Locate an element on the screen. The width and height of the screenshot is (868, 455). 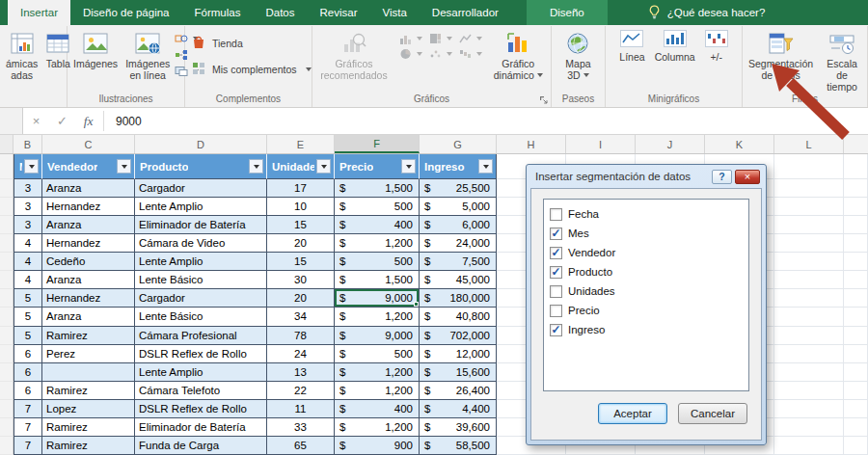
cell-ingreso: $40,800 is located at coordinates (458, 316).